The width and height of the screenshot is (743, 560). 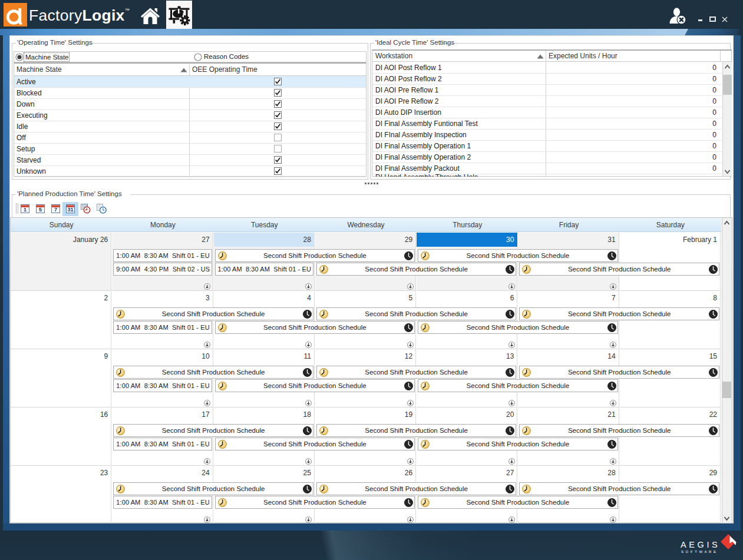 What do you see at coordinates (25, 210) in the screenshot?
I see `svg-text: 1` at bounding box center [25, 210].